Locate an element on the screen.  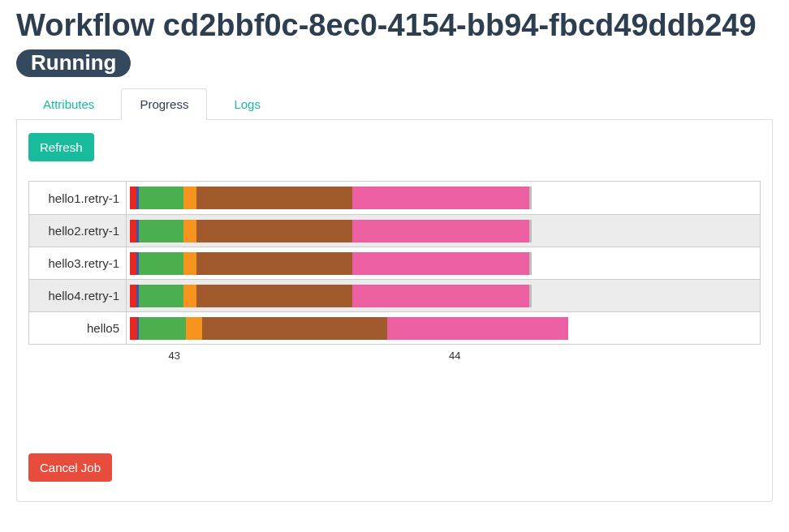
gantt-row-label: hello3.retry-1 is located at coordinates (78, 263).